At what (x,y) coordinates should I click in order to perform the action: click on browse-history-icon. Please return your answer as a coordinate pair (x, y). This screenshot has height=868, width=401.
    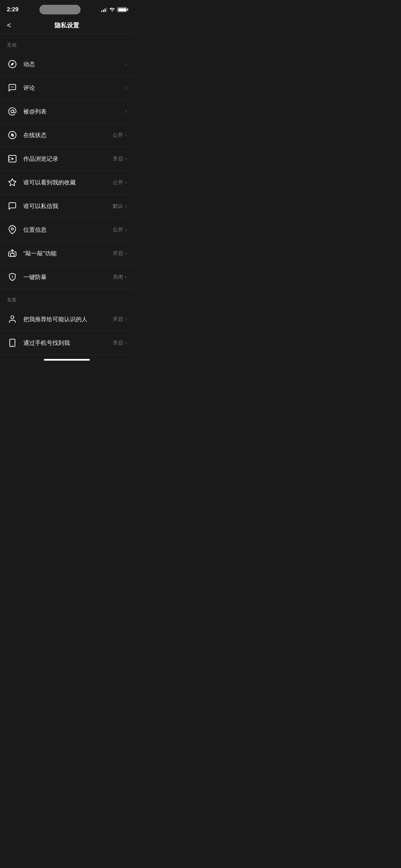
    Looking at the image, I should click on (12, 159).